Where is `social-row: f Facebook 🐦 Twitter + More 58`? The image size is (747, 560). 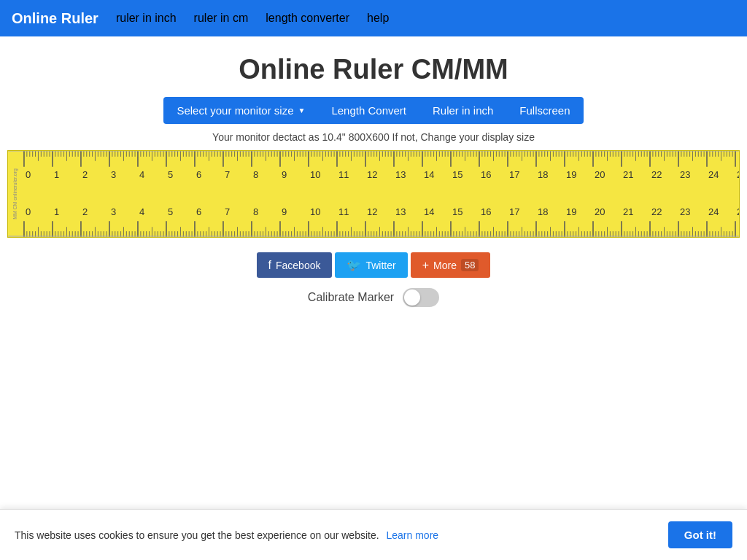
social-row: f Facebook 🐦 Twitter + More 58 is located at coordinates (374, 265).